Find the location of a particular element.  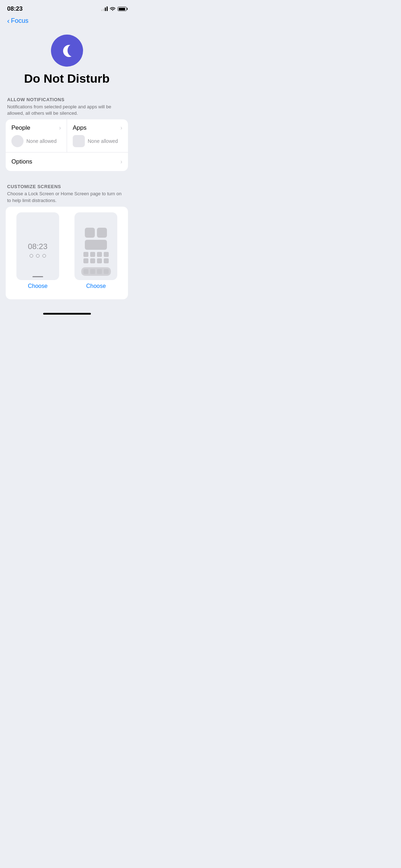

screens-container: 08:23 Choose is located at coordinates (67, 251).